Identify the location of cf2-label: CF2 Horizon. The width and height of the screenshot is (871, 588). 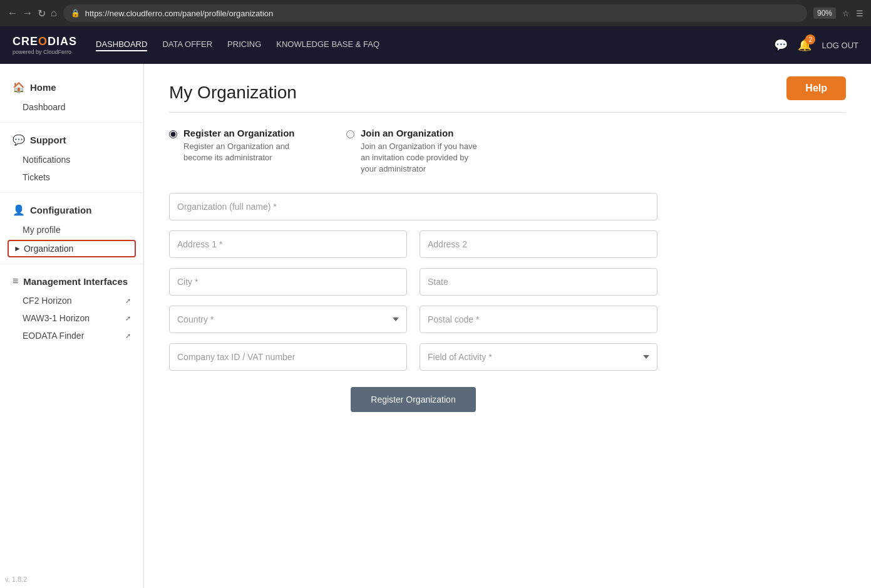
(48, 301).